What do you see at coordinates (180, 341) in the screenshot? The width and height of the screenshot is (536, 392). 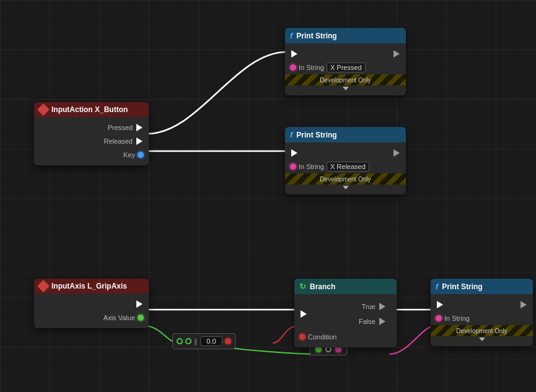 I see `float-left-pin` at bounding box center [180, 341].